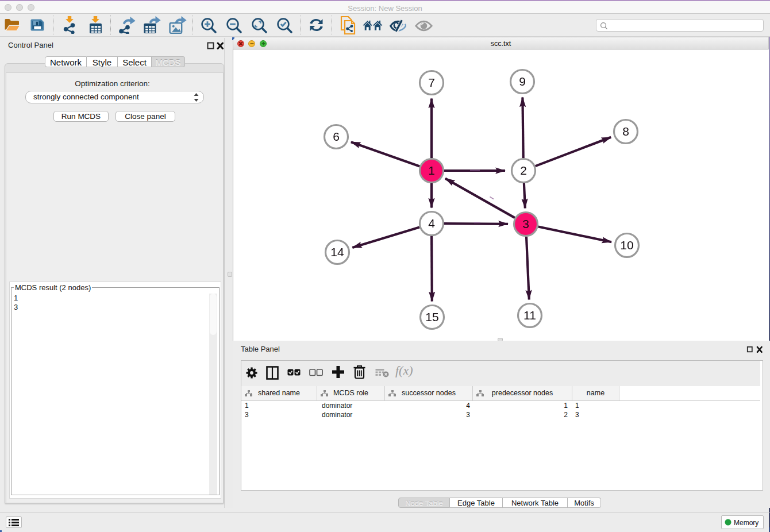 This screenshot has width=770, height=532. Describe the element at coordinates (432, 170) in the screenshot. I see `svg-text: 1` at that location.